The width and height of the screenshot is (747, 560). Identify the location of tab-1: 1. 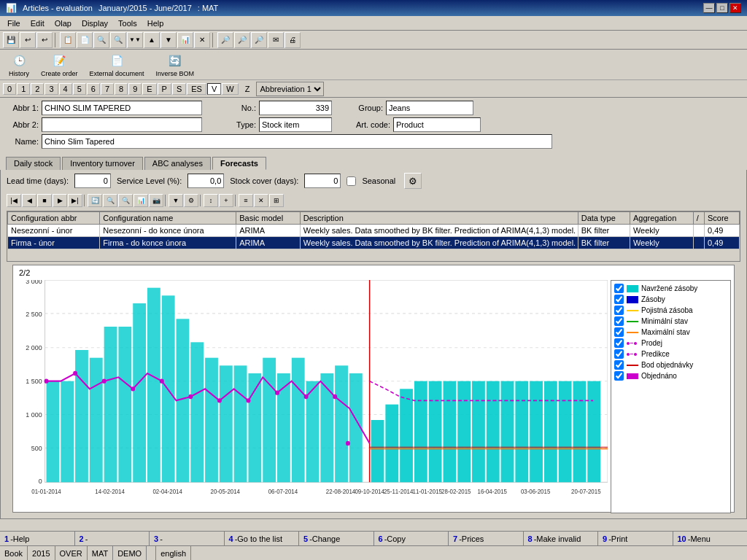
(23, 89).